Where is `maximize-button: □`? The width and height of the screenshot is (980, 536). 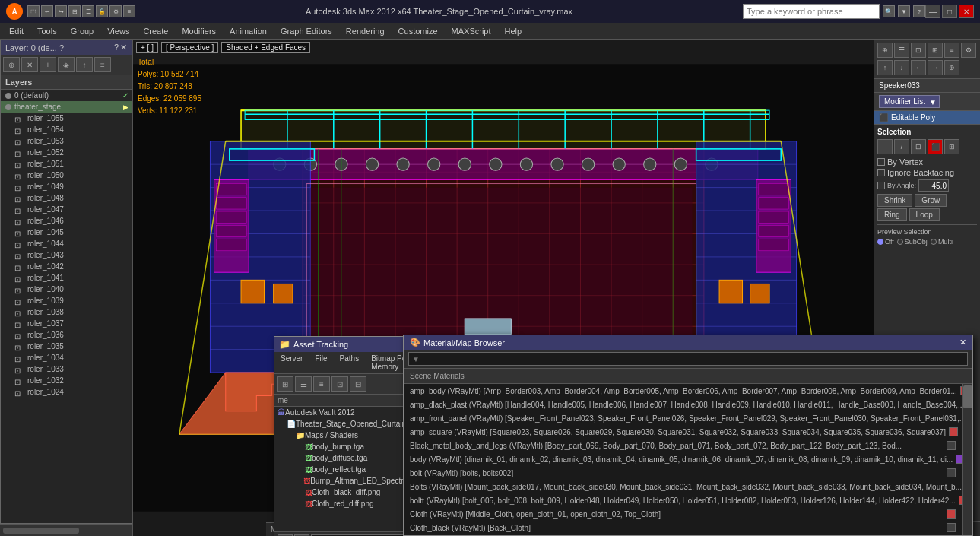
maximize-button: □ is located at coordinates (950, 11).